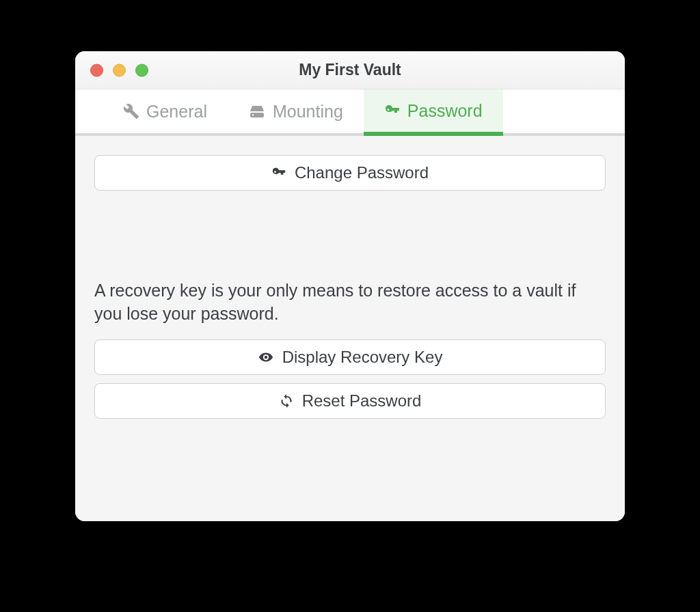 This screenshot has height=612, width=700. I want to click on tab-password: Password, so click(433, 113).